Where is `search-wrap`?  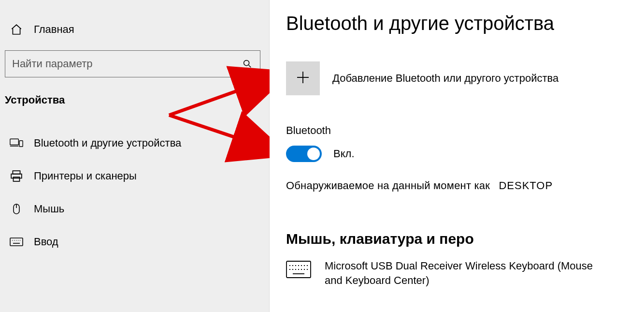 search-wrap is located at coordinates (134, 59).